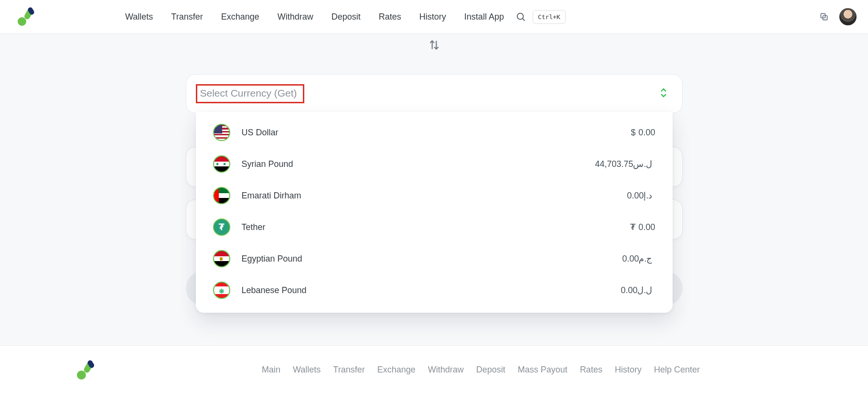  Describe the element at coordinates (434, 290) in the screenshot. I see `currency-option-lbp: Lebanese Pound ل.ل0.00` at that location.